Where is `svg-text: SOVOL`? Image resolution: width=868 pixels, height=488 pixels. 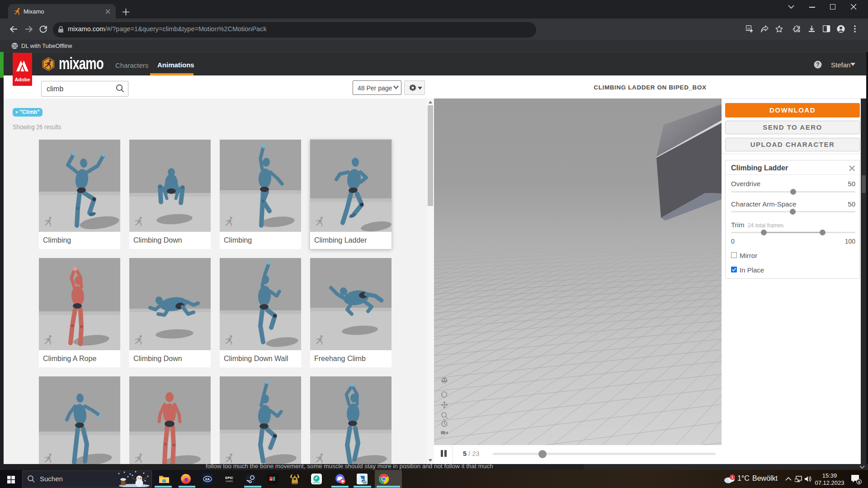
svg-text: SOVOL is located at coordinates (316, 483).